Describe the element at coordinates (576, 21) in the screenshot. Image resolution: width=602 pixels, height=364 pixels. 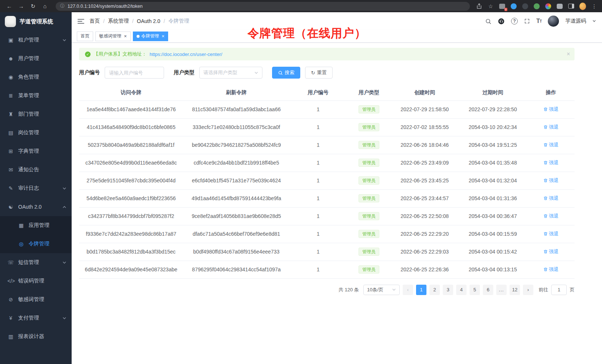
I see `username: 芋道源码` at that location.